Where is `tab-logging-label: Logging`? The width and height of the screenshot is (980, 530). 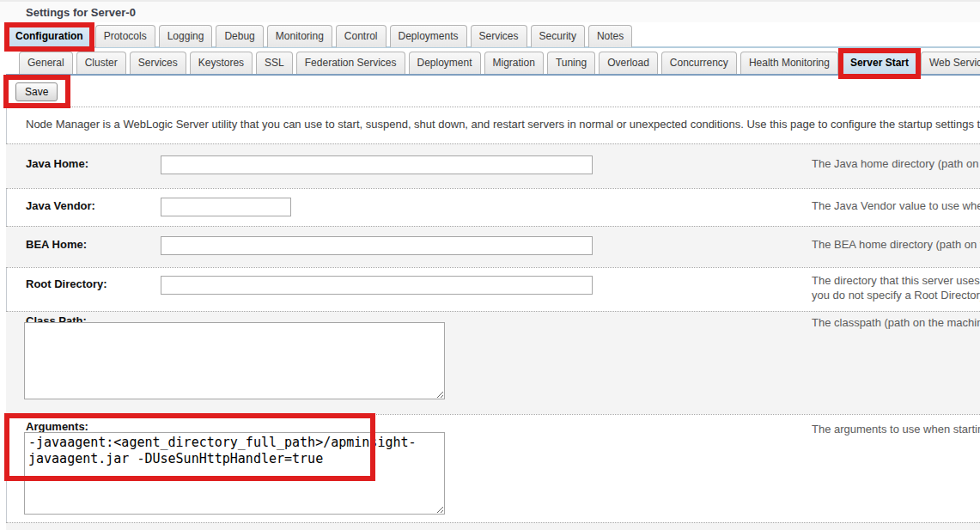 tab-logging-label: Logging is located at coordinates (186, 36).